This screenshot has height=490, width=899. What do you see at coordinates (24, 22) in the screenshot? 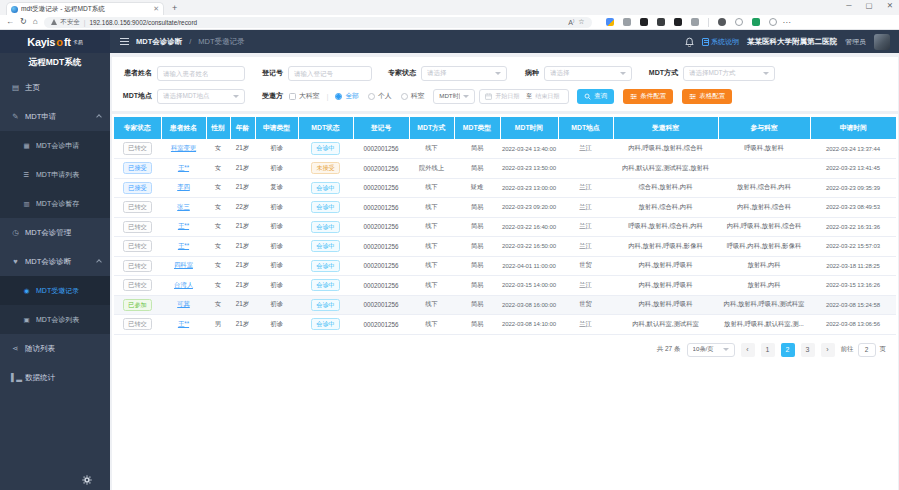
I see `refresh-icon: ↻` at bounding box center [24, 22].